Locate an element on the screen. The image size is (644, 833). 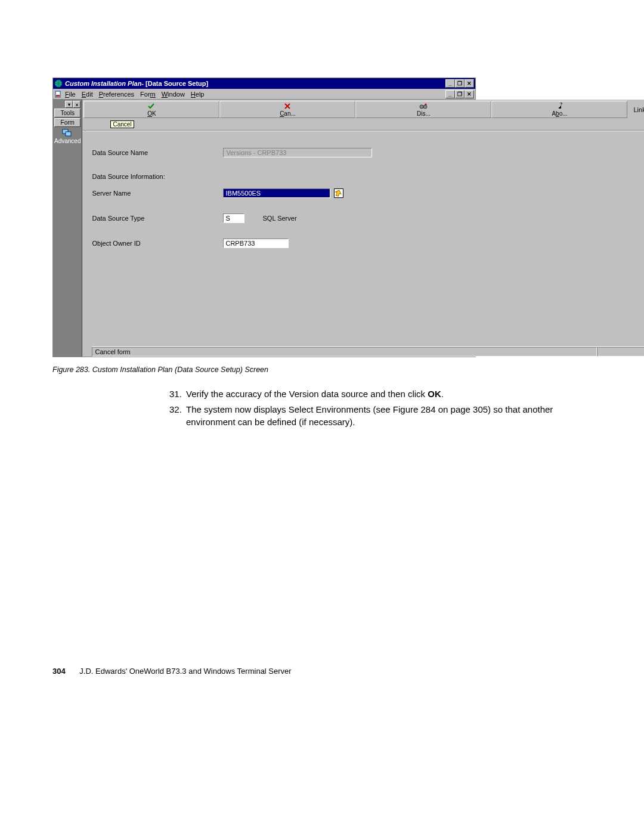
toolbar: OK Can... Dis... ? Abo... is located at coordinates (364, 110).